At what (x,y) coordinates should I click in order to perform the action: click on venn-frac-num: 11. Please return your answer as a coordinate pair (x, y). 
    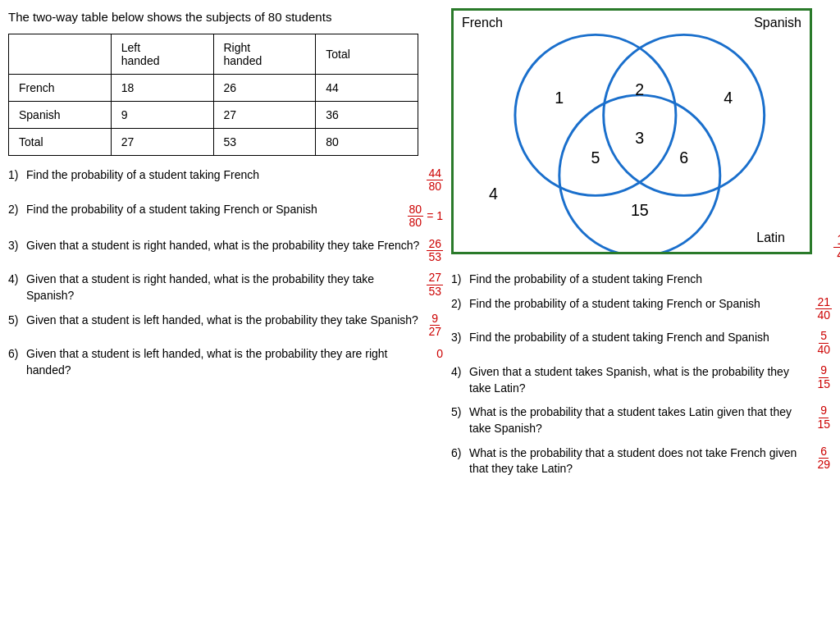
    Looking at the image, I should click on (837, 241).